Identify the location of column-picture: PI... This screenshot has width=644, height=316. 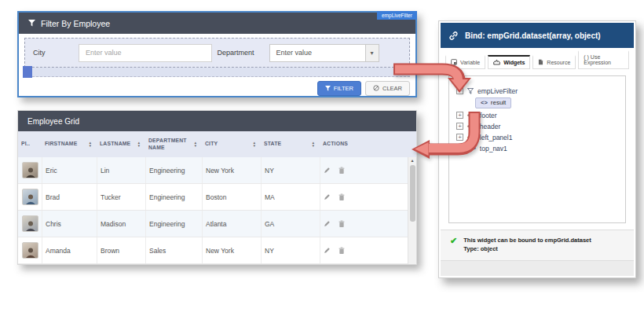
(30, 145).